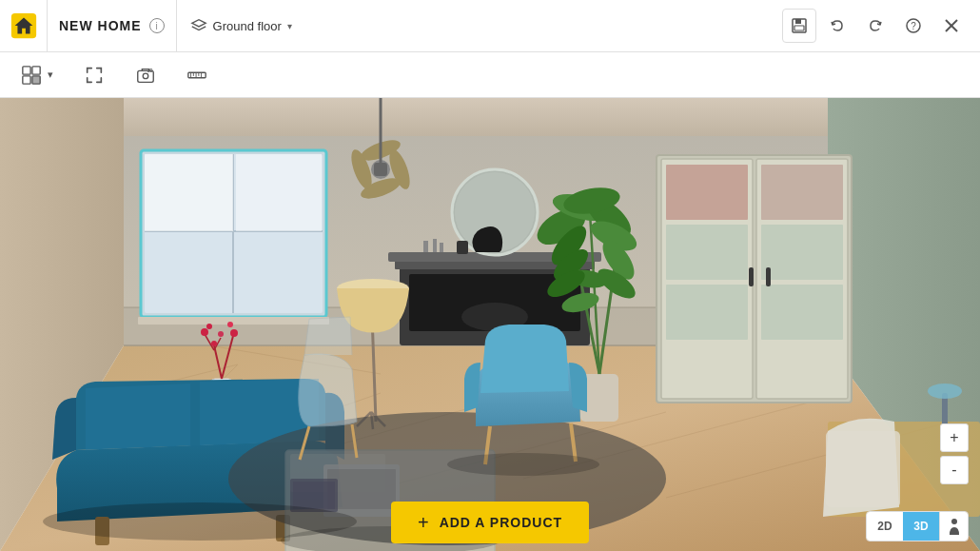 The image size is (980, 551). Describe the element at coordinates (875, 26) in the screenshot. I see `redo-button` at that location.